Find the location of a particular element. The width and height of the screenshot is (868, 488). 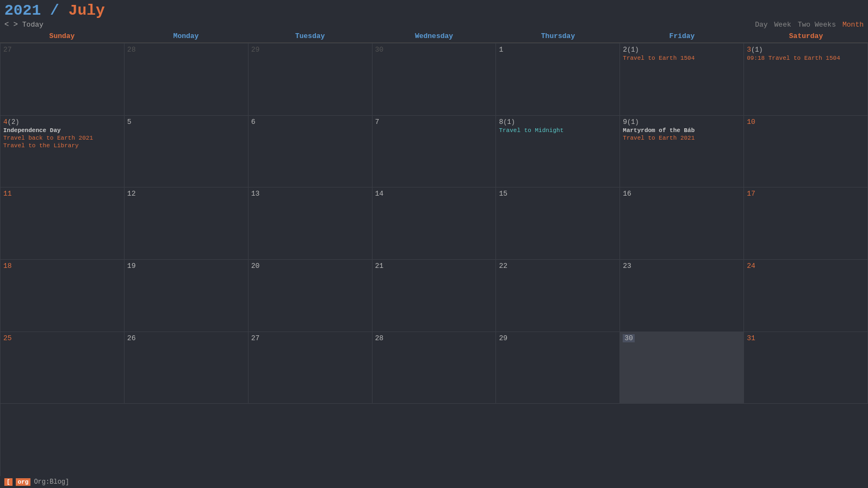

event-travel-earth-1504-fri: Travel to Earth 1504 is located at coordinates (682, 58).